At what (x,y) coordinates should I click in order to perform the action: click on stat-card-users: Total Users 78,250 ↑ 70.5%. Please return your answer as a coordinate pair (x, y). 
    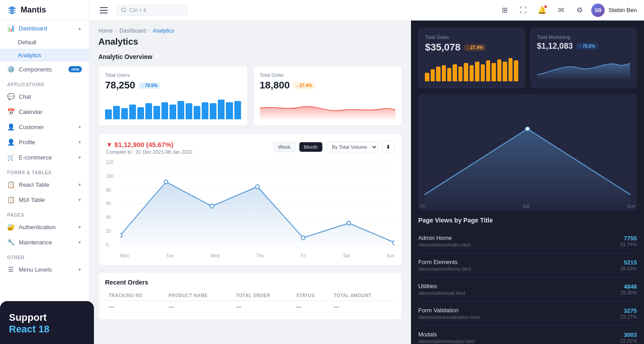
    Looking at the image, I should click on (173, 96).